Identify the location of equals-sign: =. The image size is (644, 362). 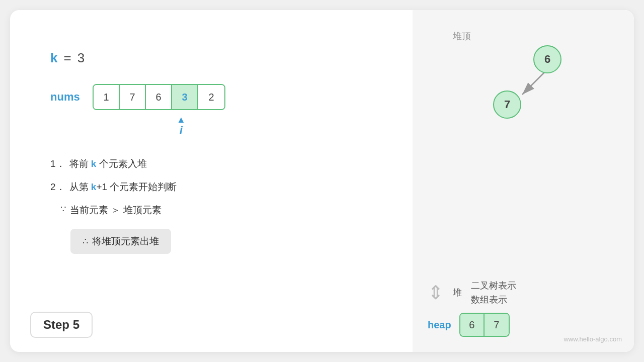
(67, 58).